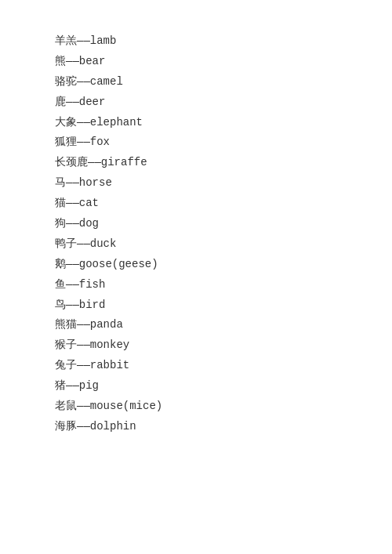 Image resolution: width=392 pixels, height=554 pixels. Describe the element at coordinates (66, 345) in the screenshot. I see `chinese-label: 猴子` at that location.